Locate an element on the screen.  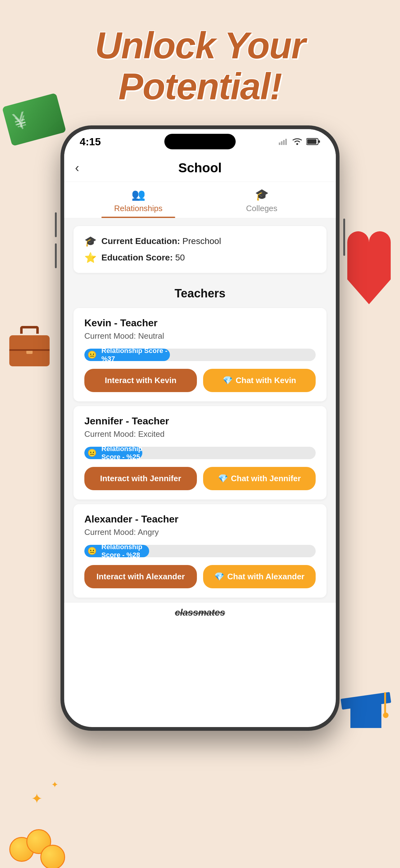
jennifer-progress-emoji: 😐 is located at coordinates (92, 453).